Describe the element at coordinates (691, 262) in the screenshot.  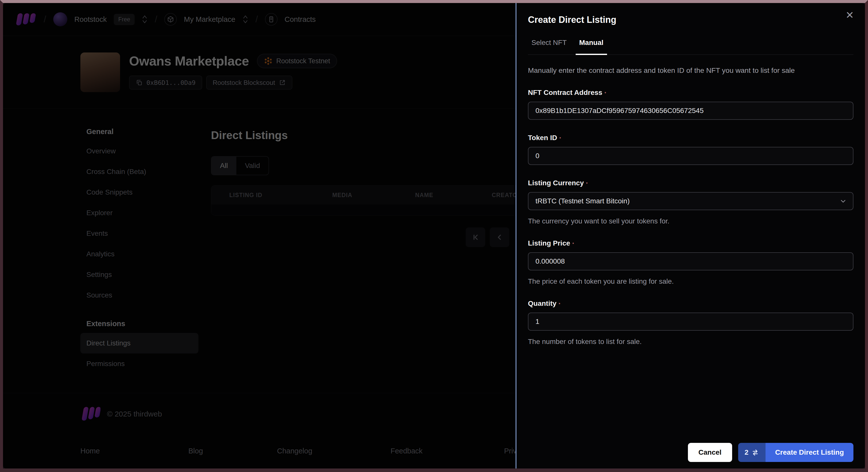
I see `listing-price-field-group: Listing Price* The price of each token y…` at that location.